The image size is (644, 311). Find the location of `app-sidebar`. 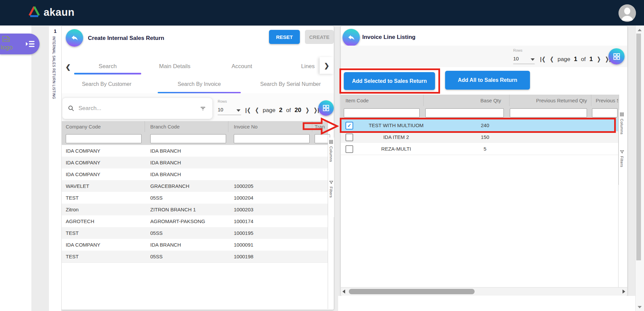

app-sidebar is located at coordinates (16, 168).